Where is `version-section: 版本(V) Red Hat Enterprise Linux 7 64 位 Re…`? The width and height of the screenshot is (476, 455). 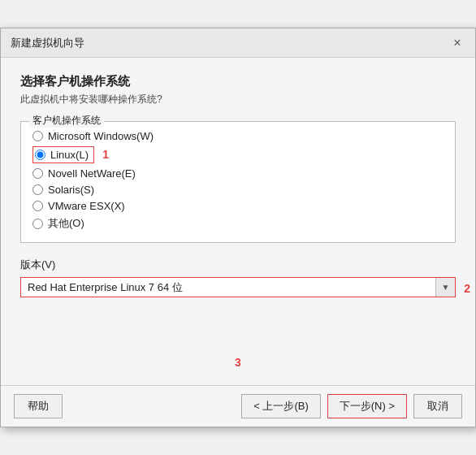
version-section: 版本(V) Red Hat Enterprise Linux 7 64 位 Re… is located at coordinates (238, 278).